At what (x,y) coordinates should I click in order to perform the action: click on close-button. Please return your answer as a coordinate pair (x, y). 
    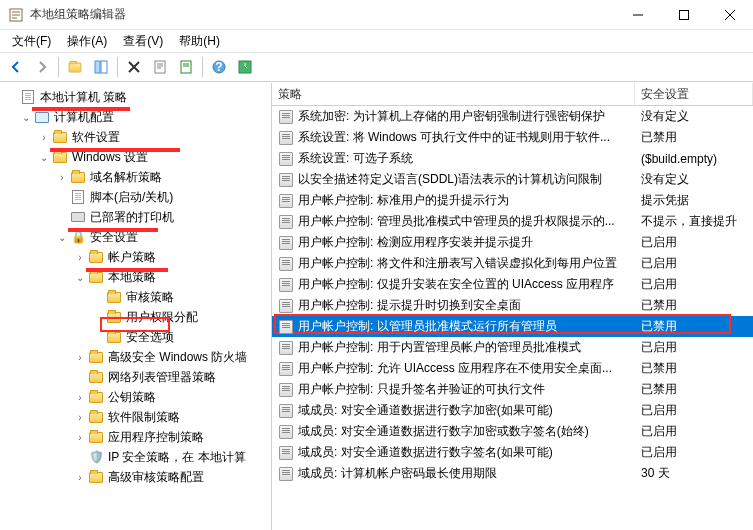
    Looking at the image, I should click on (730, 14).